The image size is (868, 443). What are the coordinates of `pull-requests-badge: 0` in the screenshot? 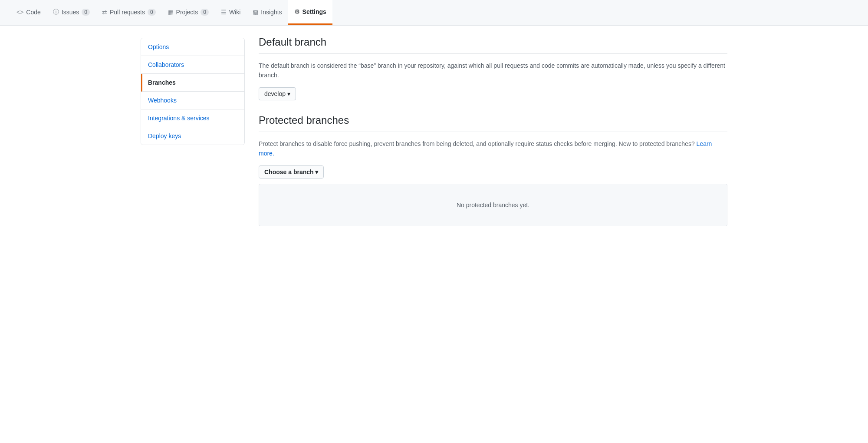 It's located at (152, 12).